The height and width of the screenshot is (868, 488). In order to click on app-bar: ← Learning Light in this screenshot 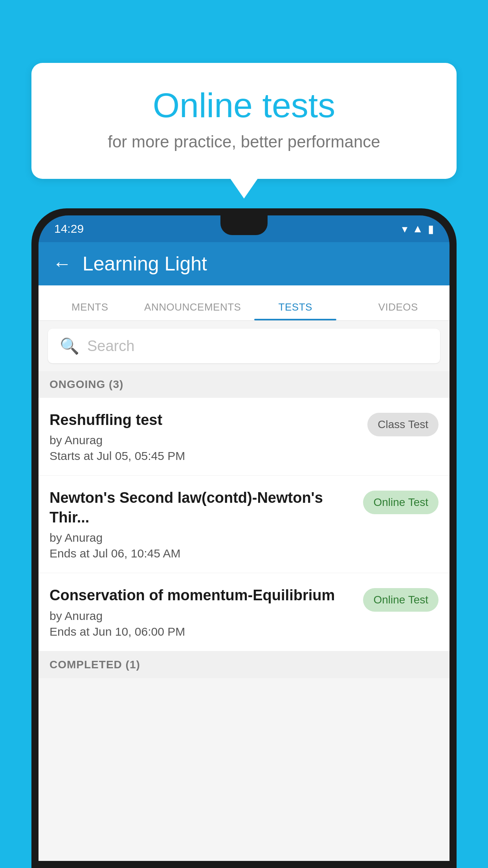, I will do `click(244, 264)`.